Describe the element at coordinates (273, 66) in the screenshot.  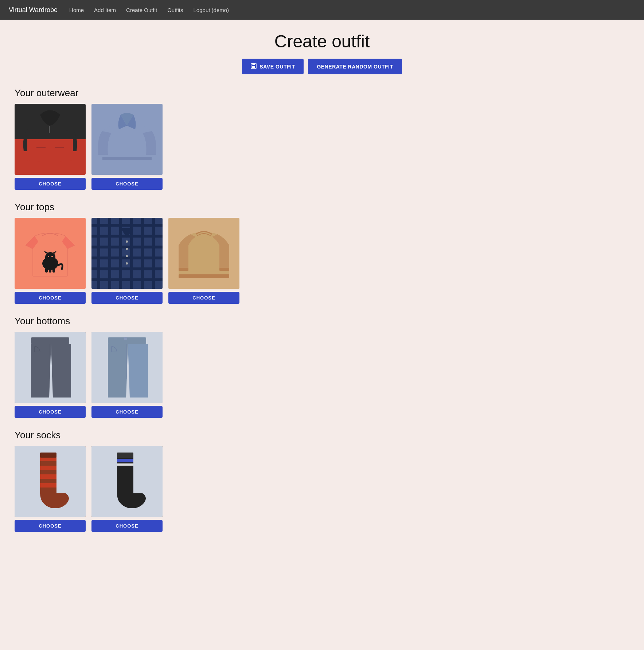
I see `save-outfit-button: SAVE OUTFIT` at that location.